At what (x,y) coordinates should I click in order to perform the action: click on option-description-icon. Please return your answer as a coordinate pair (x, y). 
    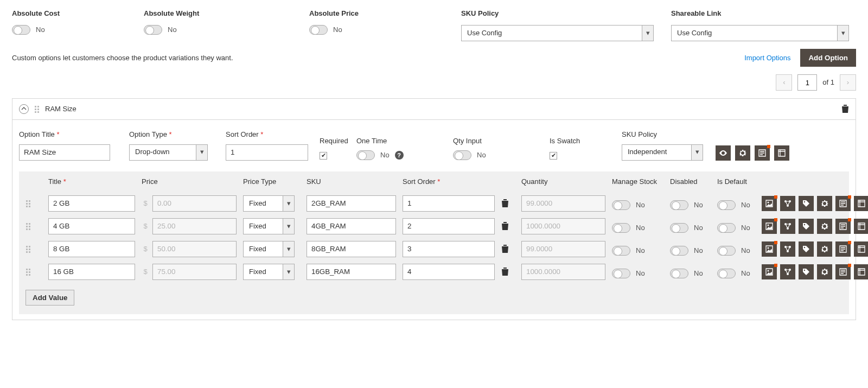
    Looking at the image, I should click on (762, 153).